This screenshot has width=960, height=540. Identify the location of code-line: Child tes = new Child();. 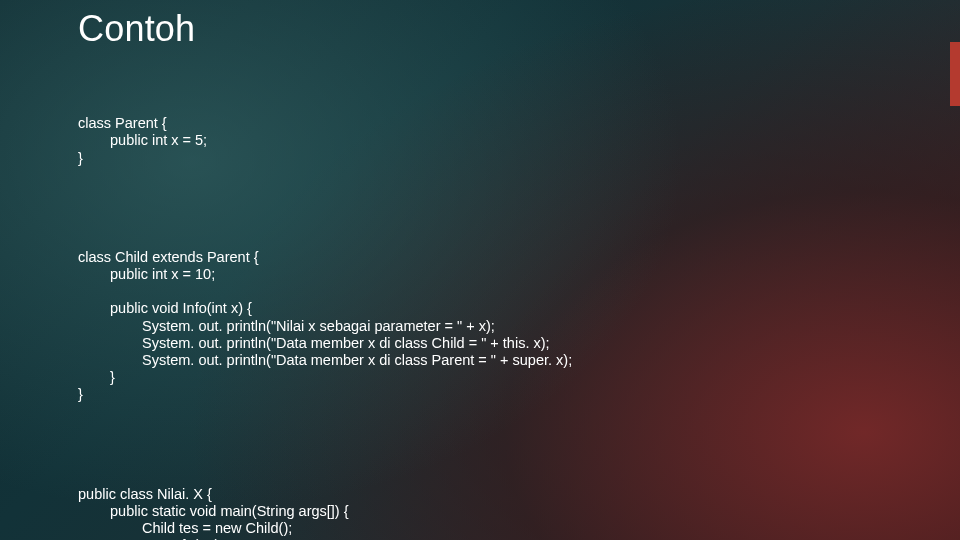
(185, 528).